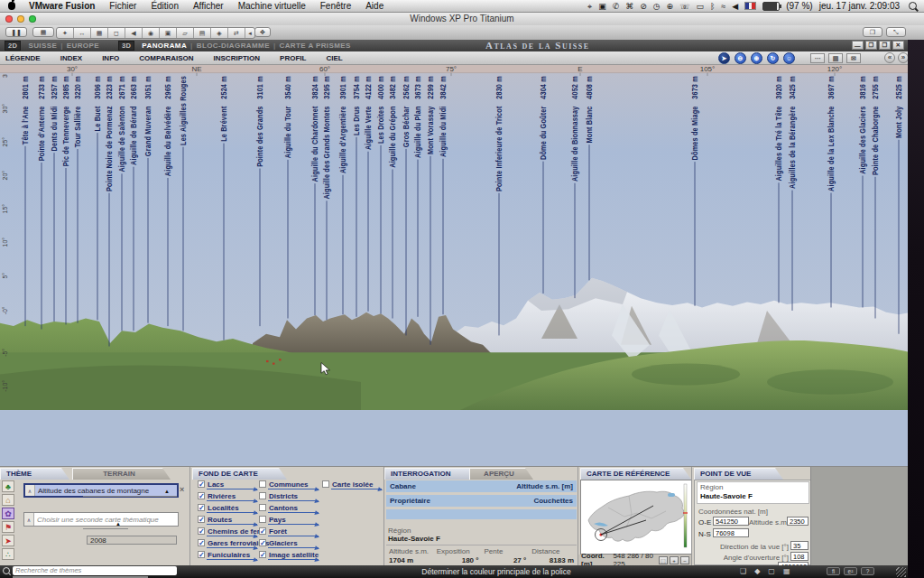 The width and height of the screenshot is (924, 578). Describe the element at coordinates (263, 496) in the screenshot. I see `checkbox-districts` at that location.